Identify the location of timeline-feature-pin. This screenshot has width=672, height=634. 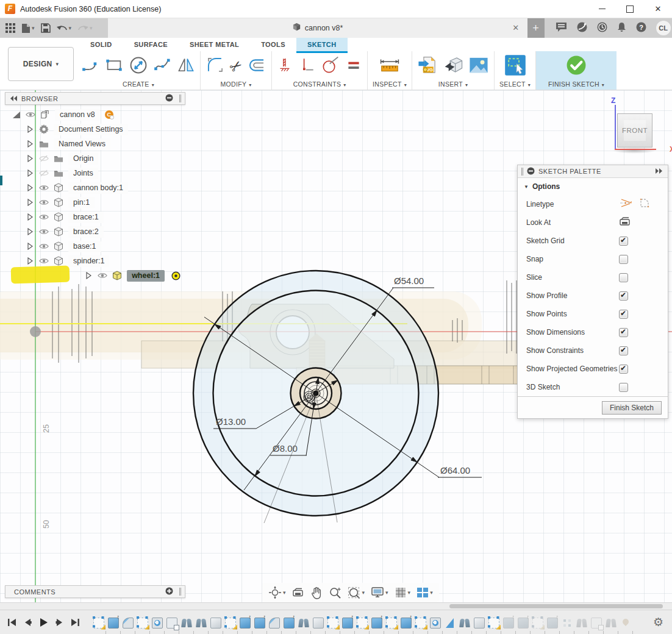
(626, 623).